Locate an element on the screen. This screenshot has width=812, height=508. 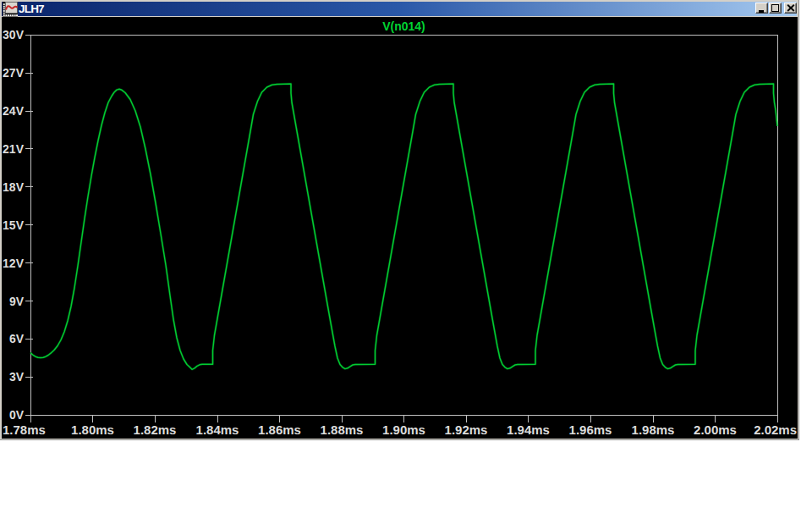
svg-text: 1.88ms is located at coordinates (342, 430).